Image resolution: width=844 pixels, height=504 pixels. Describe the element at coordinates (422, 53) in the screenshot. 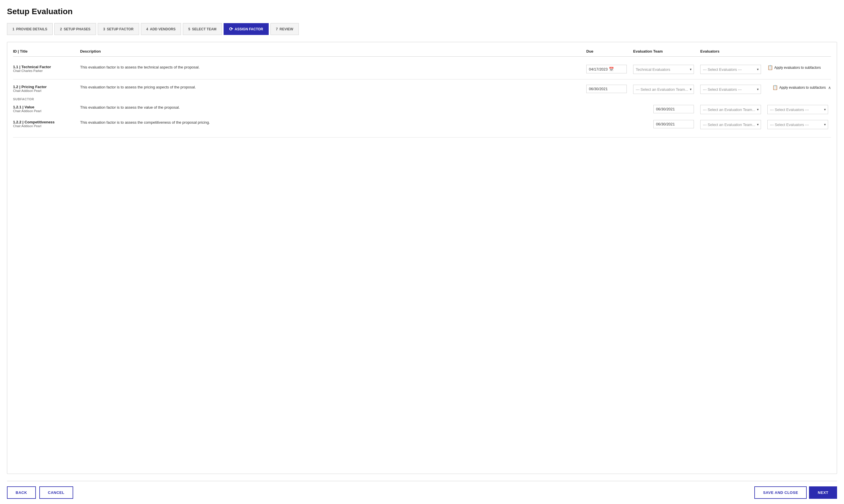

I see `table-header: ID | Title Description Due Evaluation Te…` at that location.